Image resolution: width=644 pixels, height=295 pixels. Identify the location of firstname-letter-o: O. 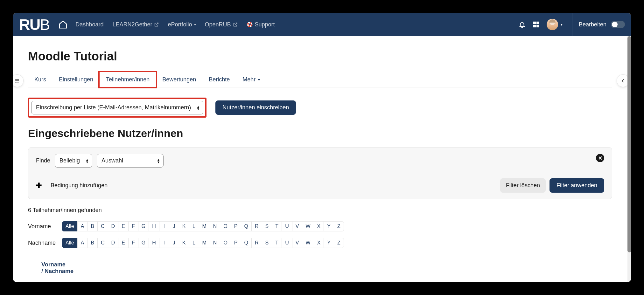
(225, 226).